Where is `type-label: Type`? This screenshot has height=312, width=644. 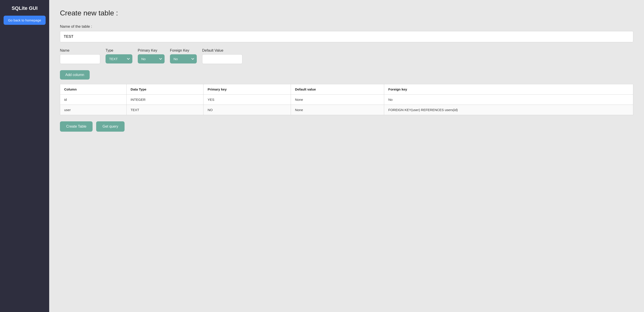
type-label: Type is located at coordinates (119, 50).